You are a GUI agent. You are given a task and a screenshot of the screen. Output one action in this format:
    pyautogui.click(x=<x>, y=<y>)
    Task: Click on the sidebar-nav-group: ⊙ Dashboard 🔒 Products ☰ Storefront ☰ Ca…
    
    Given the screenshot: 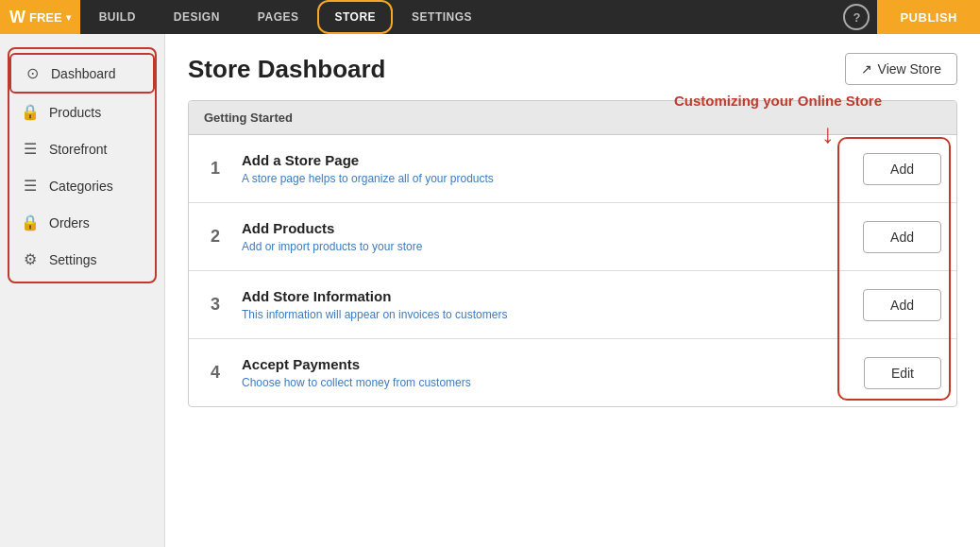 What is the action you would take?
    pyautogui.click(x=82, y=165)
    